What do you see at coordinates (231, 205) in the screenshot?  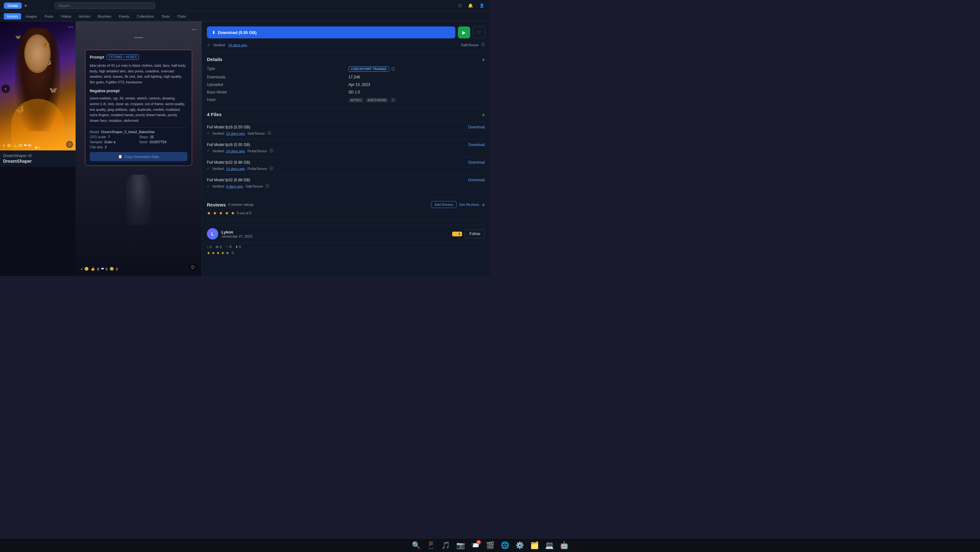 I see `reviews-title-area: Reviews 0 version ratings` at bounding box center [231, 205].